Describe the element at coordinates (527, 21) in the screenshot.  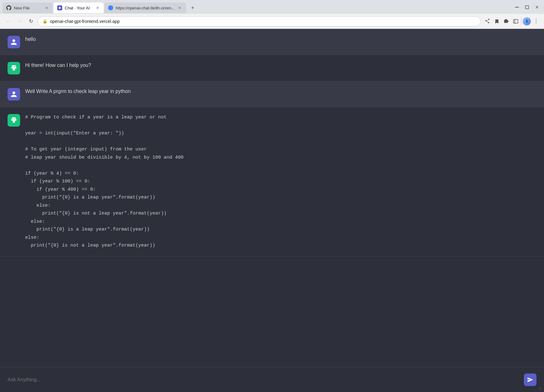
I see `profile-avatar: 👤` at that location.